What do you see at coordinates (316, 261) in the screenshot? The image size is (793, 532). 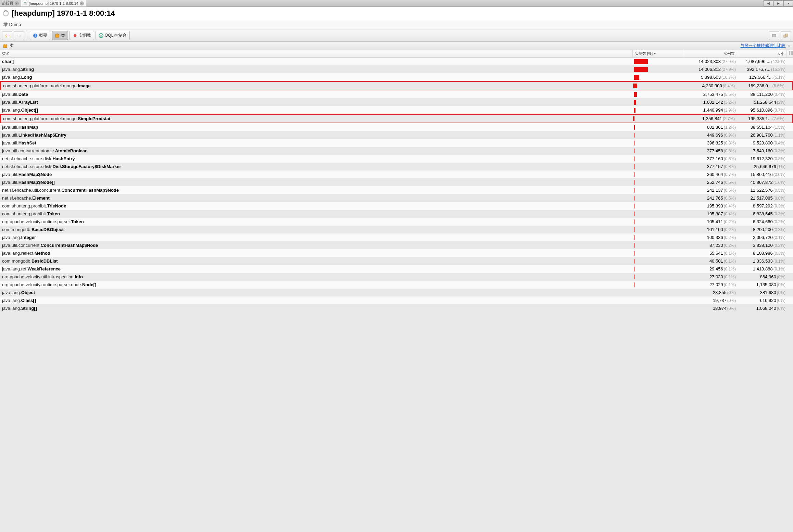 I see `cell-classname: com.mongodb.BasicDBList` at bounding box center [316, 261].